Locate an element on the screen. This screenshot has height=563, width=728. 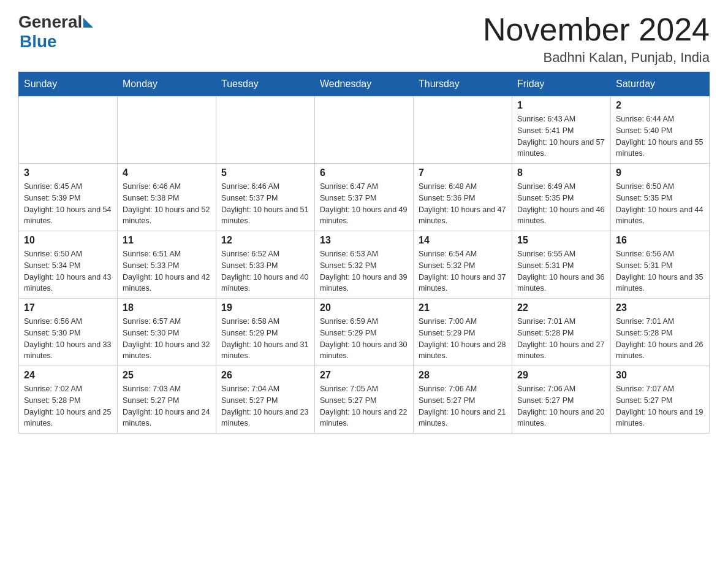
weekday-header-saturday: Saturday is located at coordinates (661, 85).